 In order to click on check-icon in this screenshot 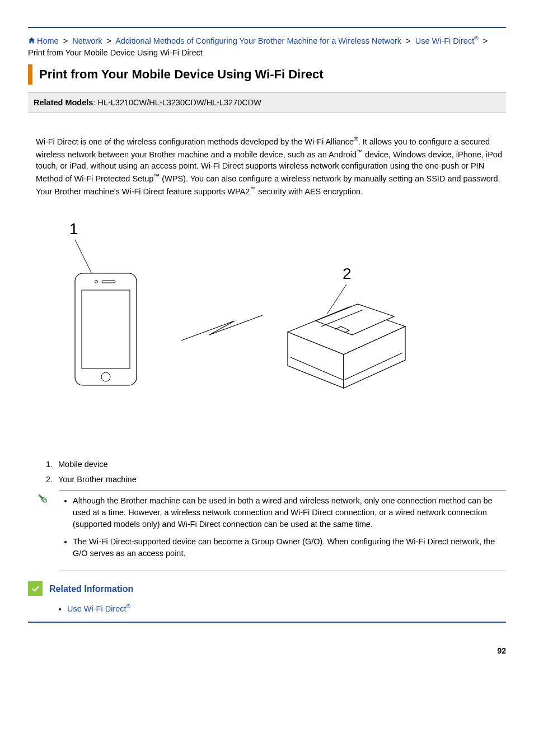, I will do `click(35, 589)`.